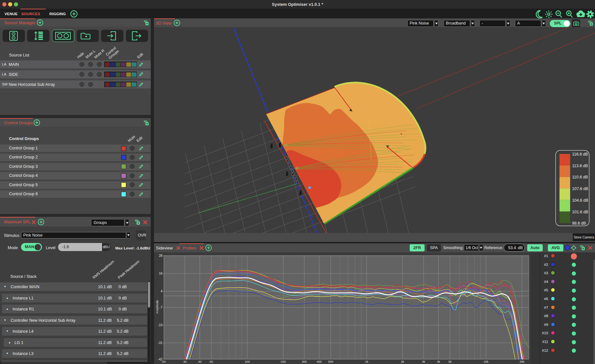 Image resolution: width=595 pixels, height=364 pixels. I want to click on svg-text: 16, so click(161, 274).